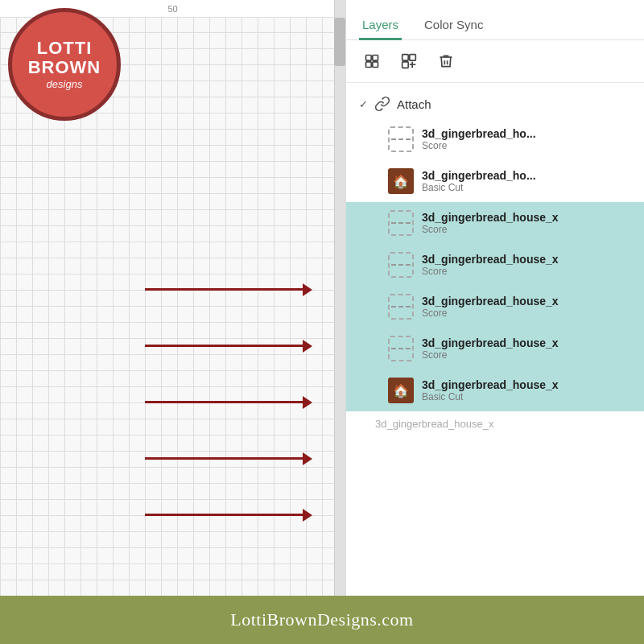 This screenshot has height=644, width=644. What do you see at coordinates (446, 61) in the screenshot?
I see `delete-icon` at bounding box center [446, 61].